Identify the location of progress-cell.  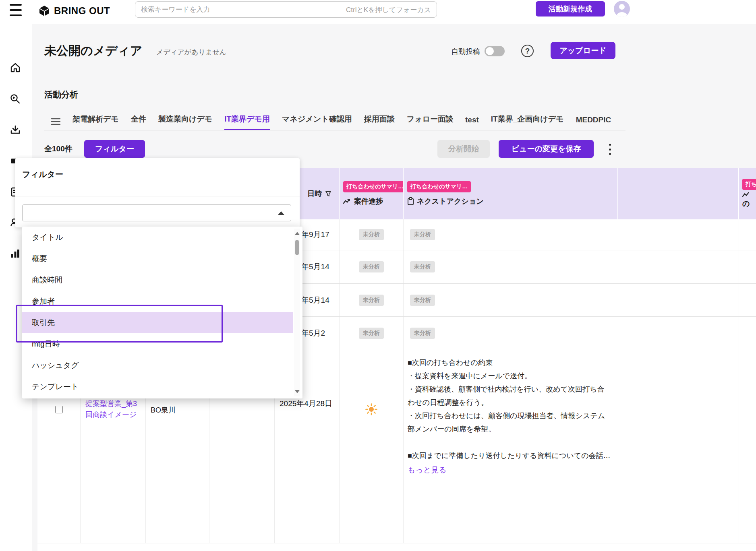
(371, 447).